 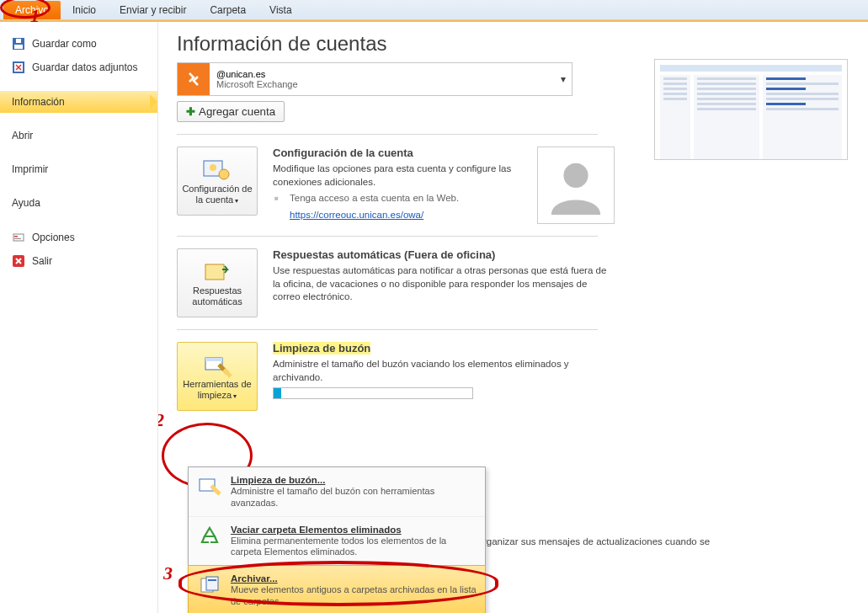 What do you see at coordinates (79, 203) in the screenshot?
I see `nav-help: Ayuda` at bounding box center [79, 203].